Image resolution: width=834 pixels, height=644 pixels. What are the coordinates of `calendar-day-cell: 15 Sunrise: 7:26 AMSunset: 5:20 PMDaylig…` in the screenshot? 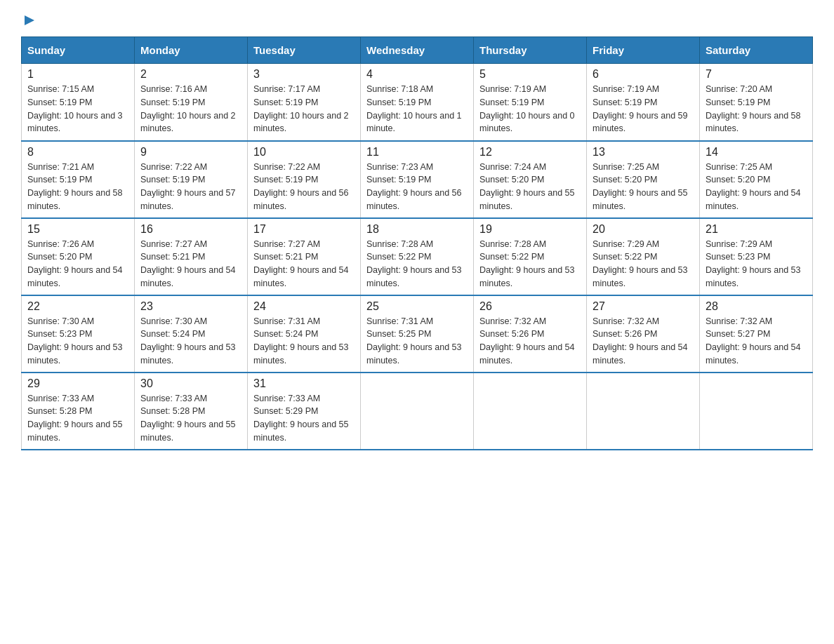 It's located at (79, 257).